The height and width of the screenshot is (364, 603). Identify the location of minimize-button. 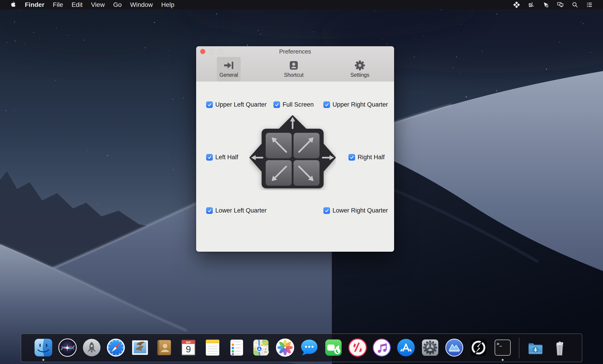
(212, 51).